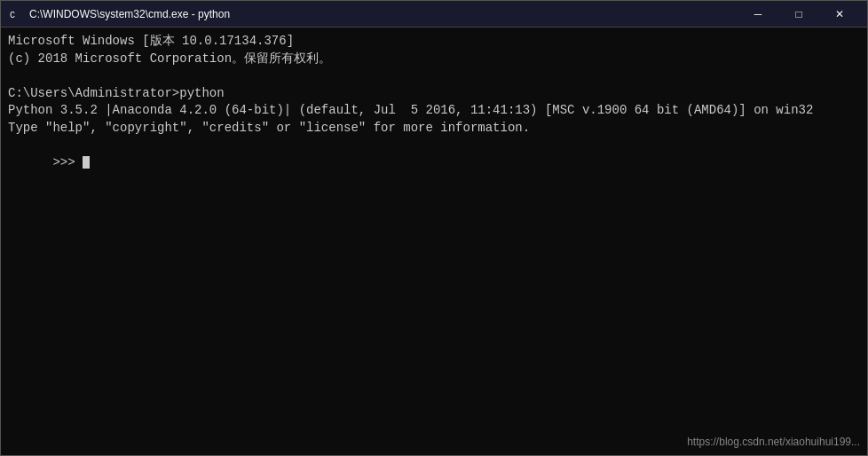 This screenshot has width=868, height=456. What do you see at coordinates (434, 94) in the screenshot?
I see `terminal-line-4: C:\Users\Administrator>python` at bounding box center [434, 94].